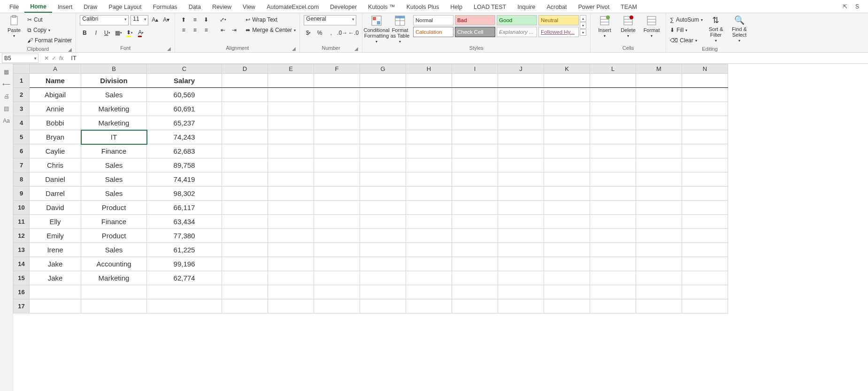  Describe the element at coordinates (613, 95) in the screenshot. I see `cell-L2` at that location.